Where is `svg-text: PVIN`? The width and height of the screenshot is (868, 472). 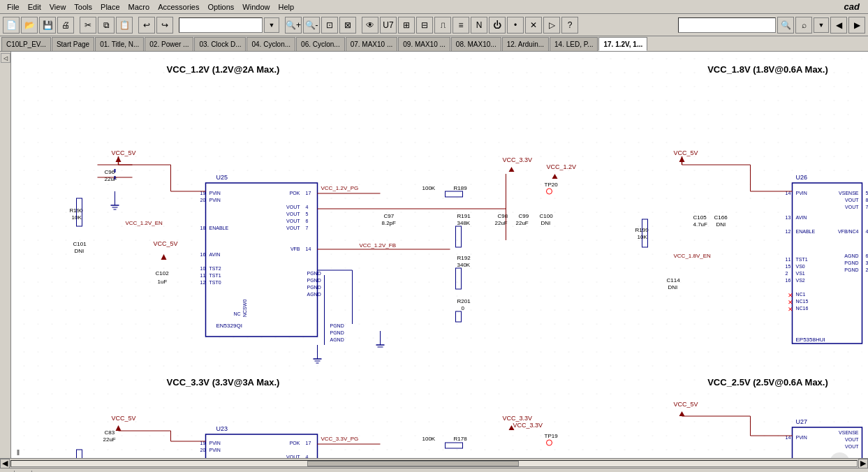
svg-text: PVIN is located at coordinates (802, 437).